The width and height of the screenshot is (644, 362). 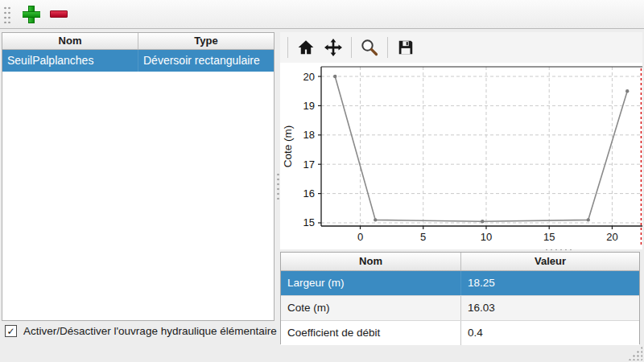 What do you see at coordinates (206, 61) in the screenshot?
I see `structure-type-cell: Déversoir rectangulaire` at bounding box center [206, 61].